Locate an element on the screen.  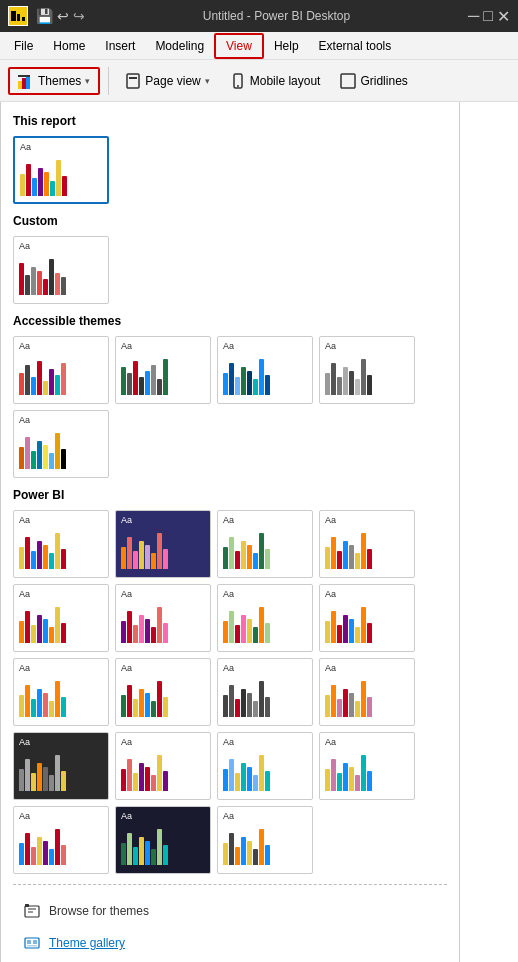
title-bar: 💾 ↩ ↪ Untitled - Power BI Desktop ─ □ ✕ is located at coordinates (259, 16).